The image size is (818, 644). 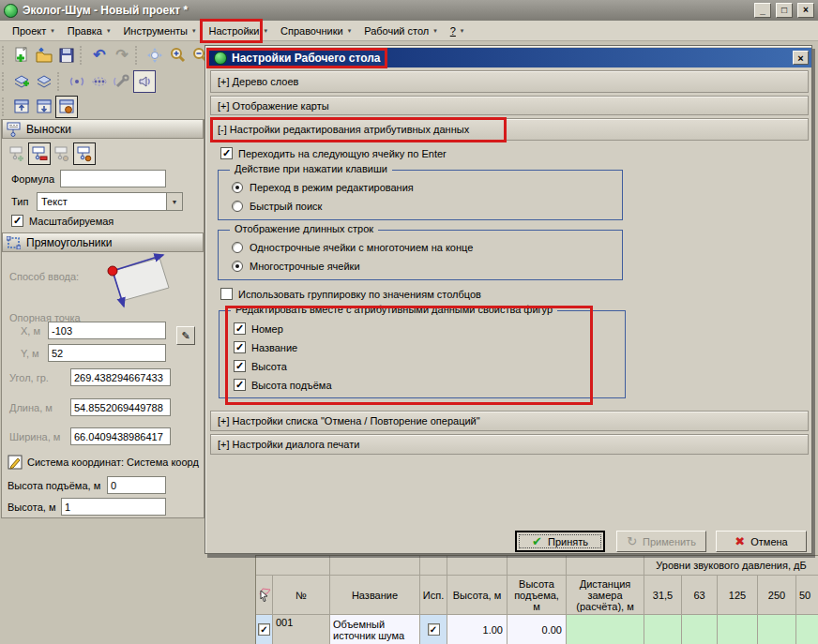 What do you see at coordinates (44, 107) in the screenshot?
I see `panel-down-button` at bounding box center [44, 107].